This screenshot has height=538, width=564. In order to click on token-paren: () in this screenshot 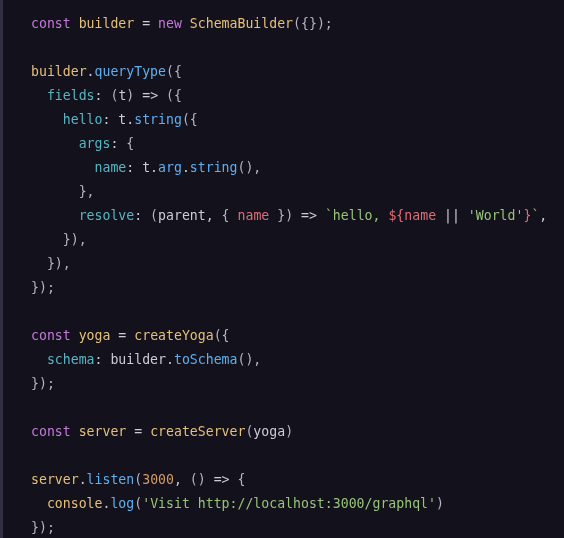, I will do `click(198, 480)`.